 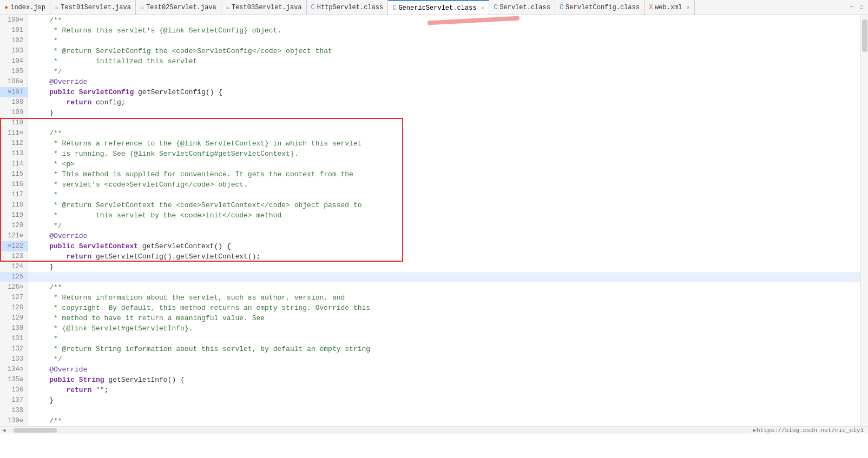 What do you see at coordinates (483, 8) in the screenshot?
I see `close-tab-icon: ✕` at bounding box center [483, 8].